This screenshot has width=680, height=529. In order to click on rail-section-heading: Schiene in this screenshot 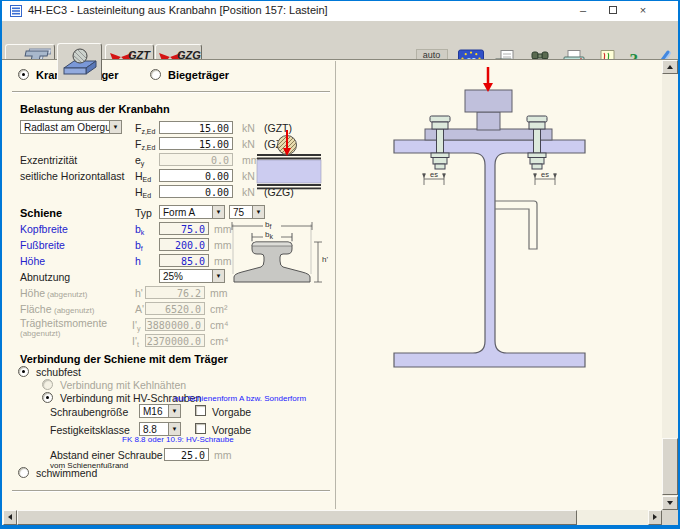, I will do `click(41, 213)`.